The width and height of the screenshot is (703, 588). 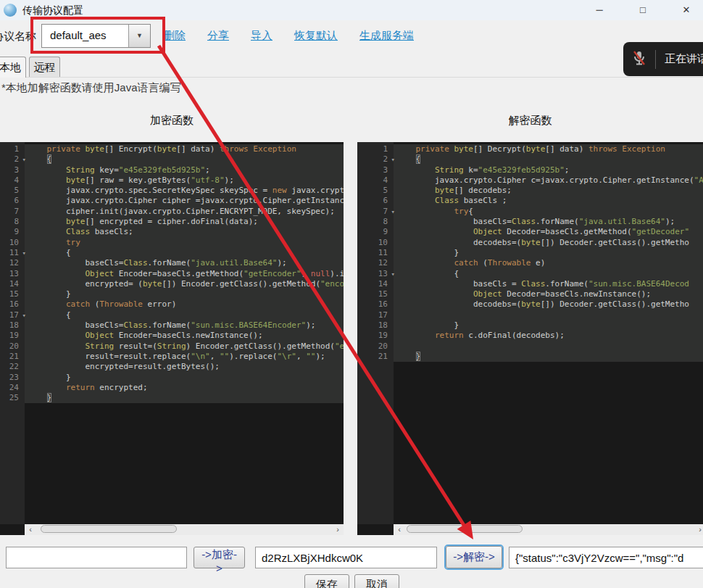 What do you see at coordinates (172, 253) in the screenshot?
I see `code-line: 11▾ {` at bounding box center [172, 253].